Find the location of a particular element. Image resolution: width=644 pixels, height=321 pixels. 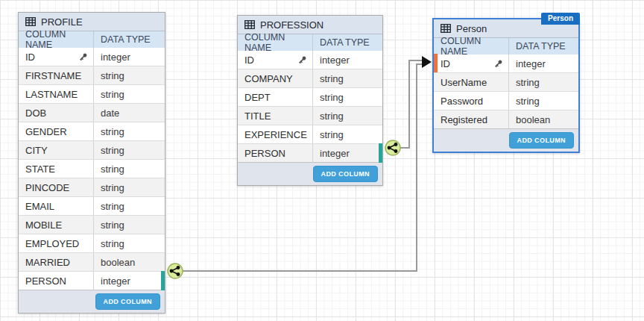

table-title: Person is located at coordinates (471, 28).